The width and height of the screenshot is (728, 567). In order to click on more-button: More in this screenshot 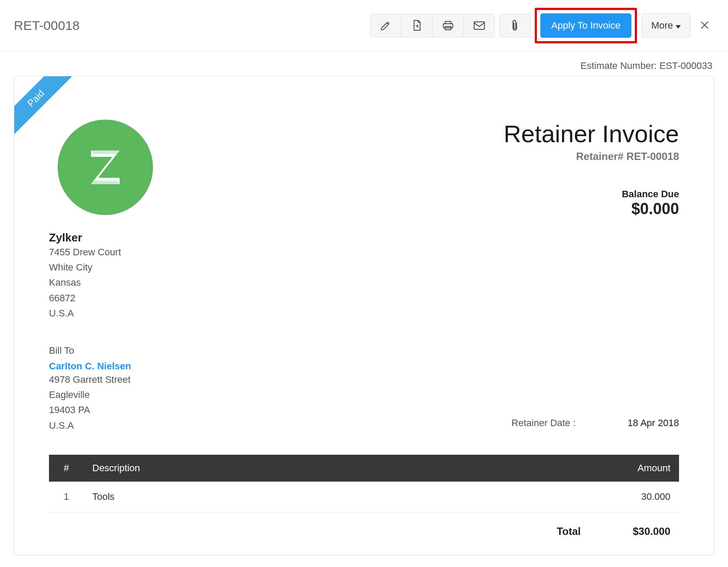, I will do `click(666, 26)`.